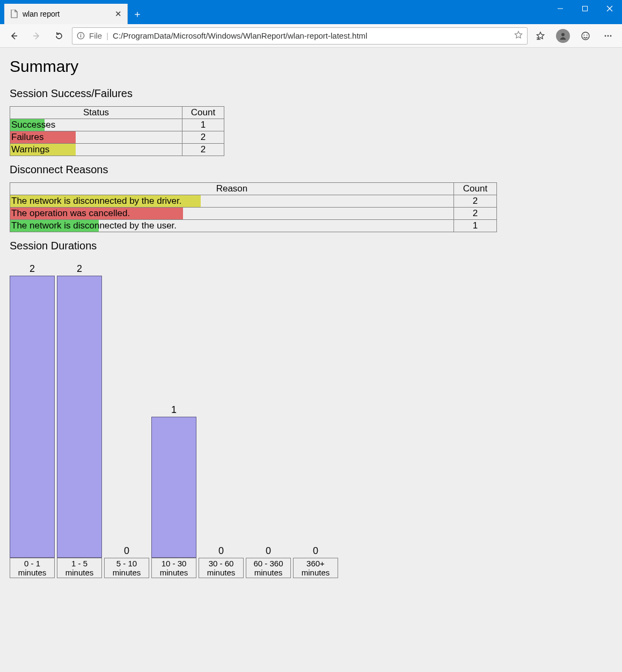  Describe the element at coordinates (14, 14) in the screenshot. I see `file-icon` at that location.